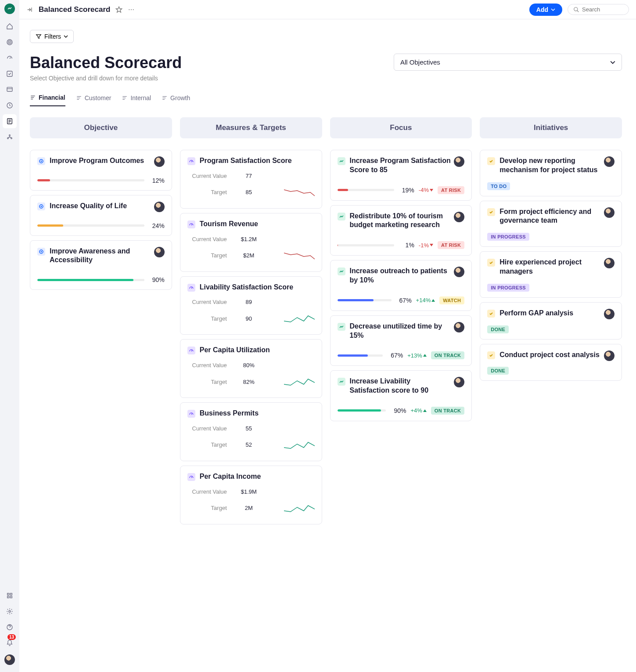 This screenshot has height=672, width=636. What do you see at coordinates (10, 660) in the screenshot?
I see `user-avatar` at bounding box center [10, 660].